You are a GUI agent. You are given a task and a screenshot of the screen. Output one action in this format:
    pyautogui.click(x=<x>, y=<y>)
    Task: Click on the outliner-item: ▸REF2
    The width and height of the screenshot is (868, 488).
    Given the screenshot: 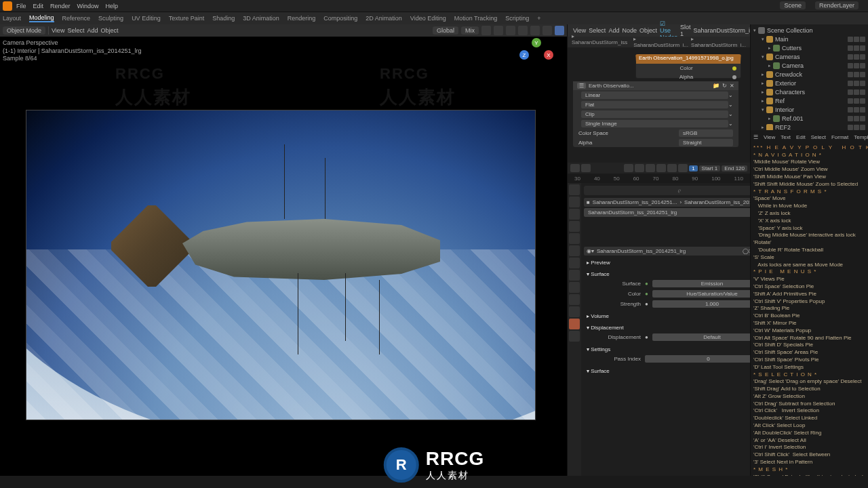 What is the action you would take?
    pyautogui.click(x=810, y=126)
    